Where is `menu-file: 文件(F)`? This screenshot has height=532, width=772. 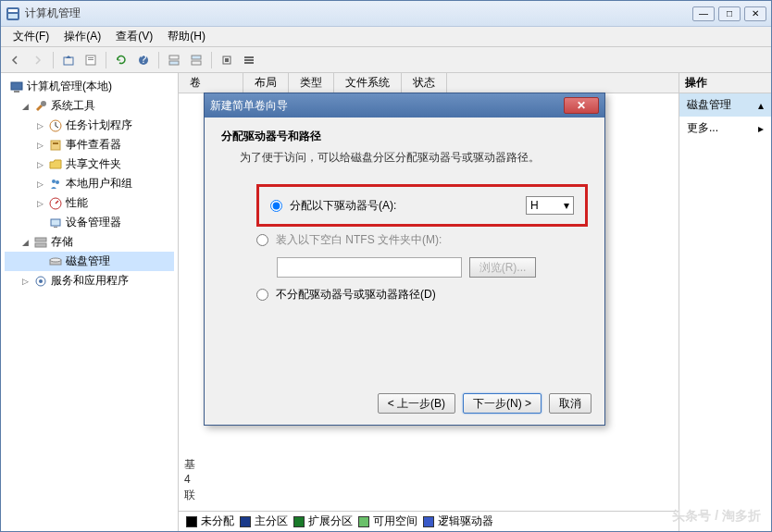
menu-file: 文件(F) is located at coordinates (31, 37).